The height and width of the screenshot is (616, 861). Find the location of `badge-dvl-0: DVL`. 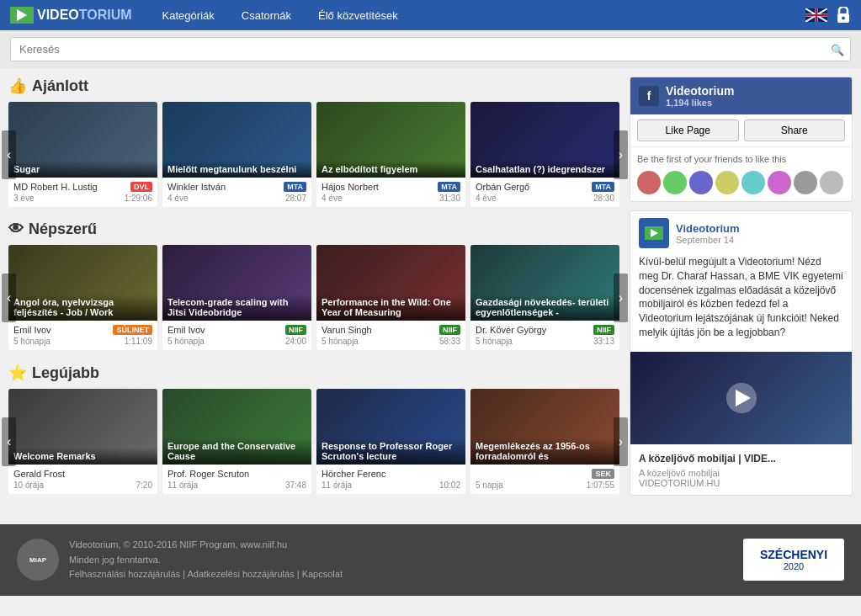

badge-dvl-0: DVL is located at coordinates (141, 187).